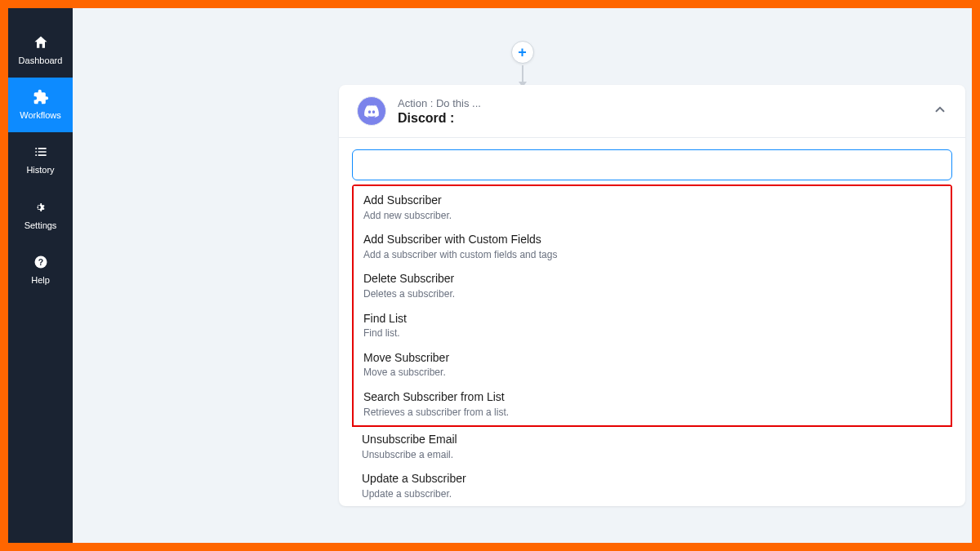 The height and width of the screenshot is (551, 980). I want to click on option-title: Find List, so click(652, 319).